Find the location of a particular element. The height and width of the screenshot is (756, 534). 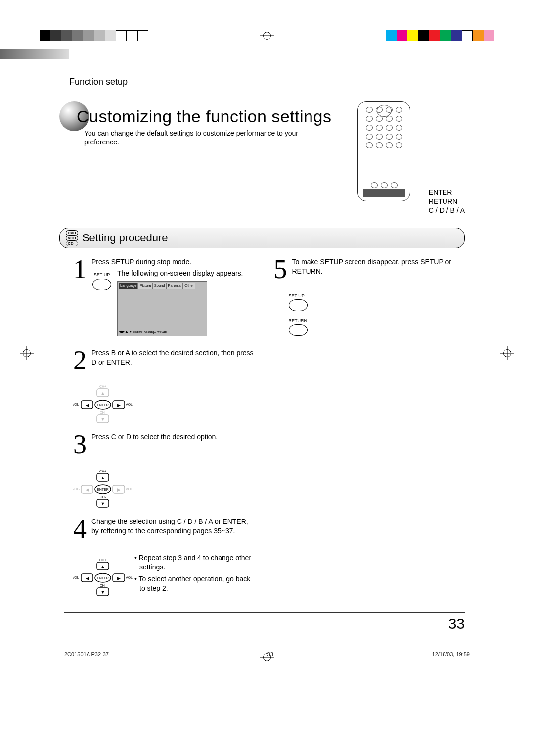

intro-text: You can change the default settings to c… is located at coordinates (195, 138).